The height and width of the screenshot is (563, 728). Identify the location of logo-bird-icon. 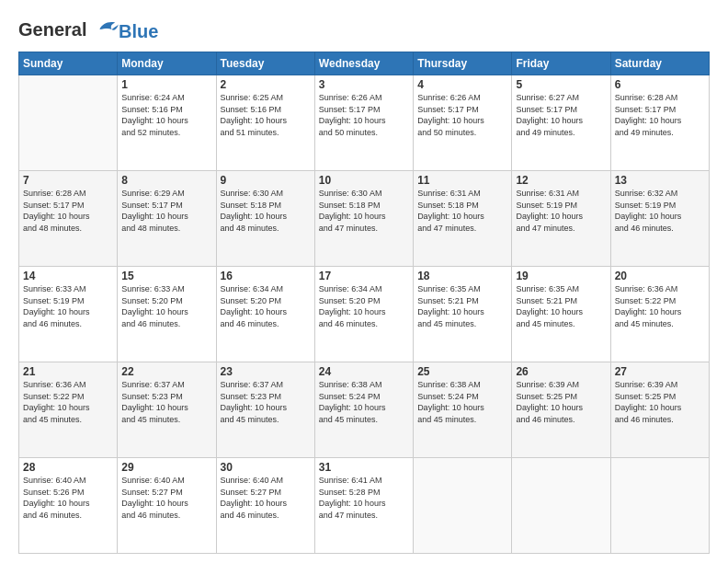
(106, 29).